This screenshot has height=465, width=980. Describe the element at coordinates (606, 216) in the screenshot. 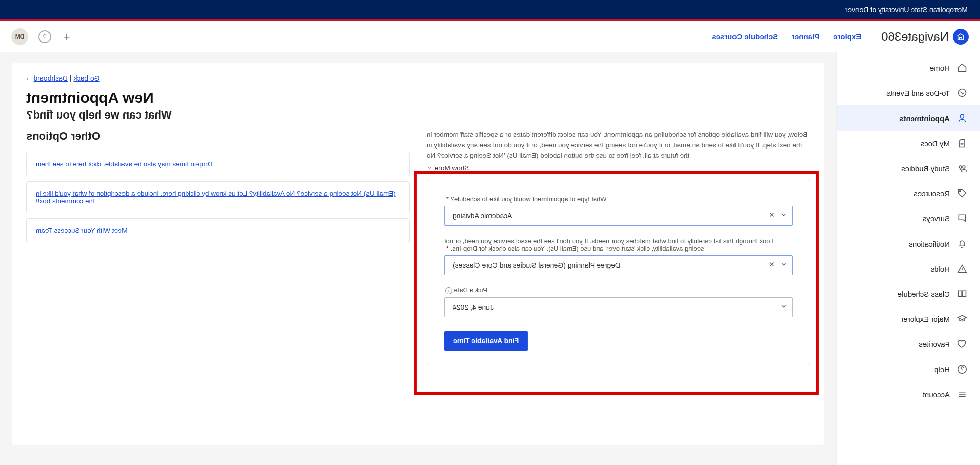

I see `select-value: Academic Advising` at that location.